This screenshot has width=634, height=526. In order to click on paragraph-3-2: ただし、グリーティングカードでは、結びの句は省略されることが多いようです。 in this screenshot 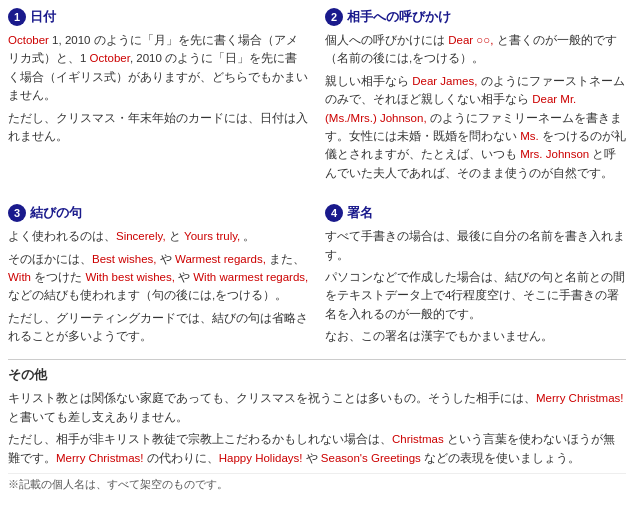, I will do `click(158, 328)`.